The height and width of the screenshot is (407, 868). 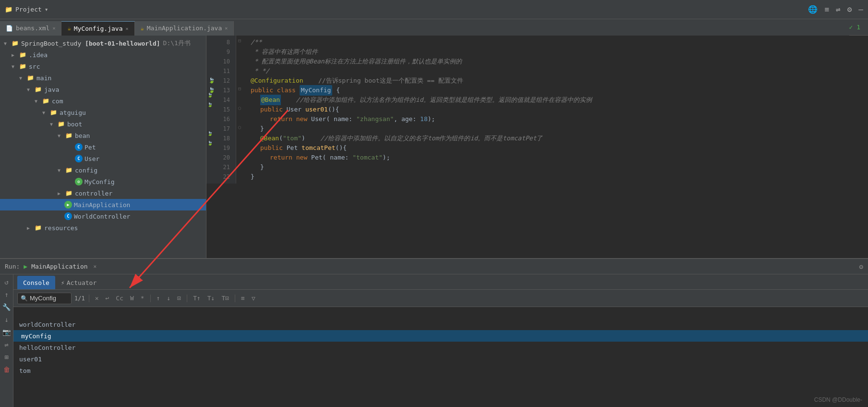 What do you see at coordinates (559, 167) in the screenshot?
I see `code-line-21: }` at bounding box center [559, 167].